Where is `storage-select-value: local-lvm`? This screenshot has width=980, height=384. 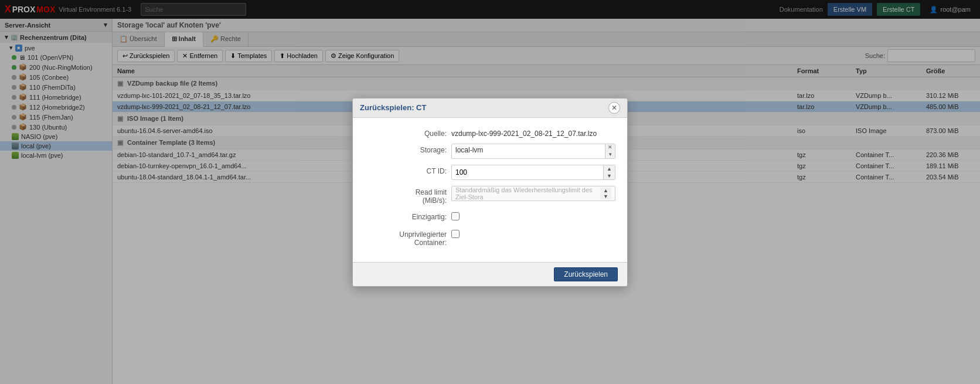
storage-select-value: local-lvm is located at coordinates (529, 151).